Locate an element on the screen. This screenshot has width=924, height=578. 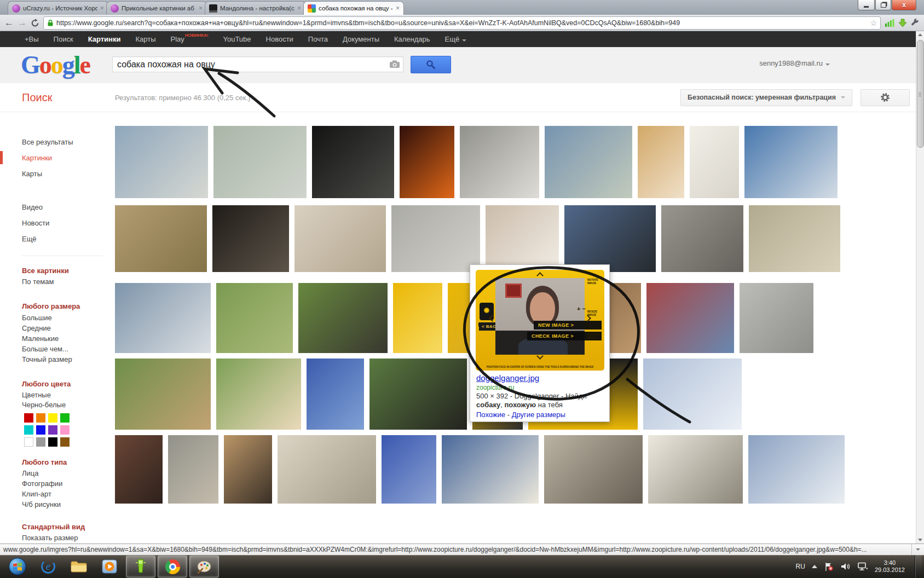
filter-large: Большие is located at coordinates (57, 317).